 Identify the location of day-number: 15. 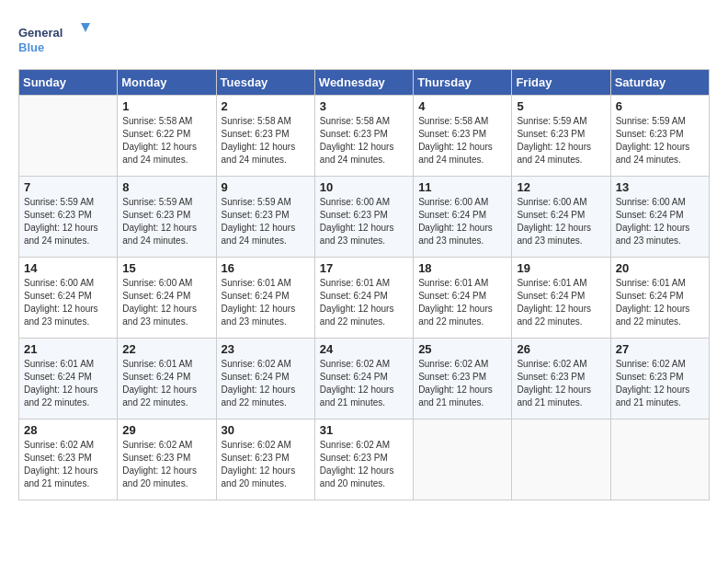
(166, 269).